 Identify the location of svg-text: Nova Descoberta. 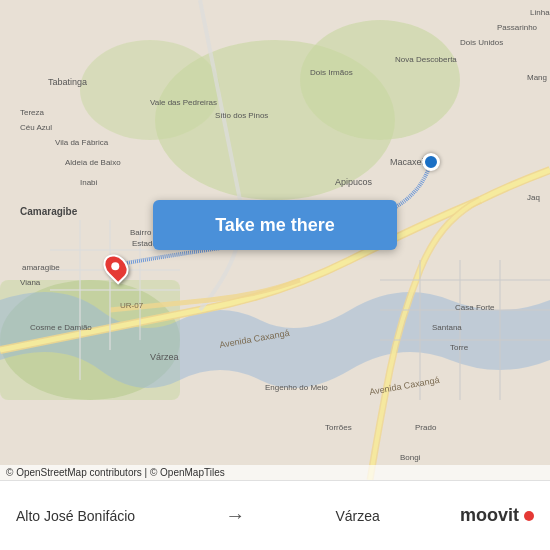
(426, 60).